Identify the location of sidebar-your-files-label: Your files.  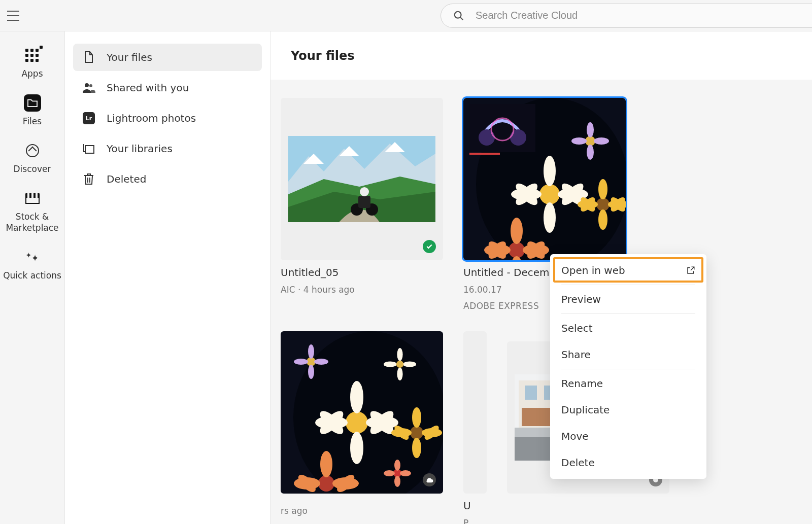
(129, 57).